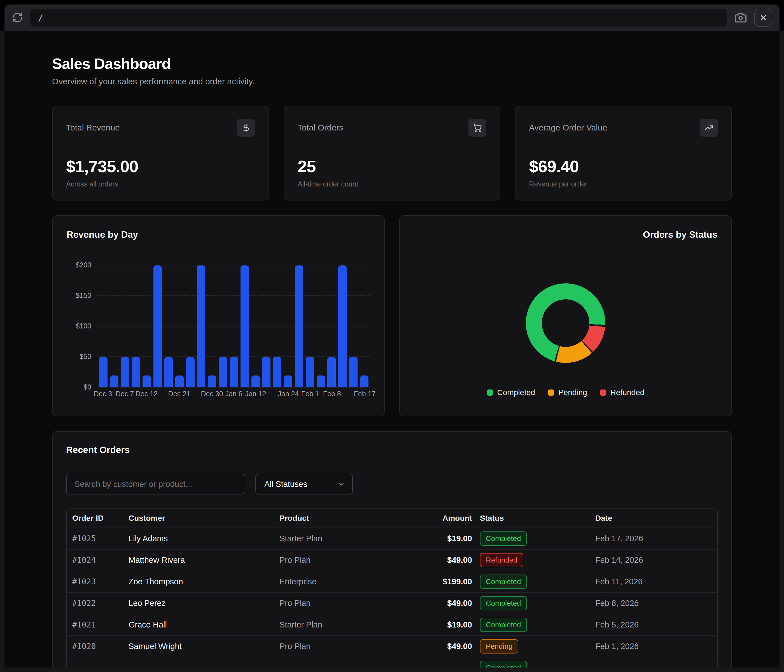 This screenshot has width=784, height=672. What do you see at coordinates (511, 393) in the screenshot?
I see `legend-item-completed: Completed` at bounding box center [511, 393].